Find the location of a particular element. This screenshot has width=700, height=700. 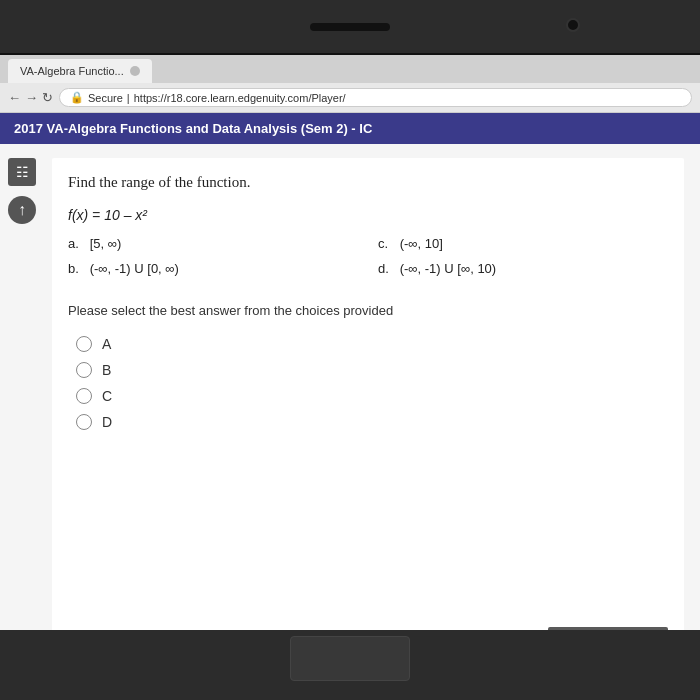

radio-option-c: C is located at coordinates (372, 396).